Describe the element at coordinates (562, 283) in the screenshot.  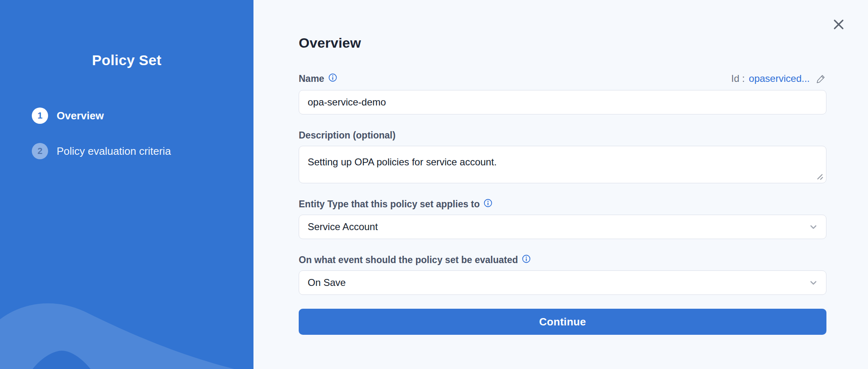
I see `event-select: On Save` at that location.